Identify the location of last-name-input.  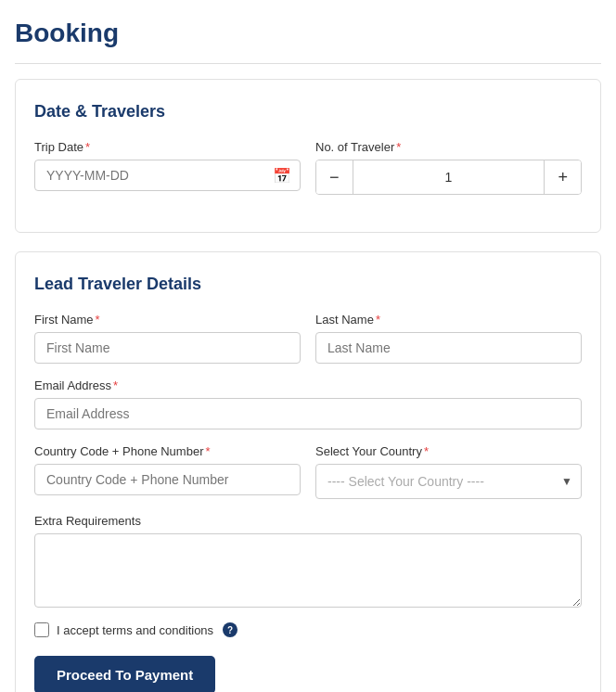
(449, 348).